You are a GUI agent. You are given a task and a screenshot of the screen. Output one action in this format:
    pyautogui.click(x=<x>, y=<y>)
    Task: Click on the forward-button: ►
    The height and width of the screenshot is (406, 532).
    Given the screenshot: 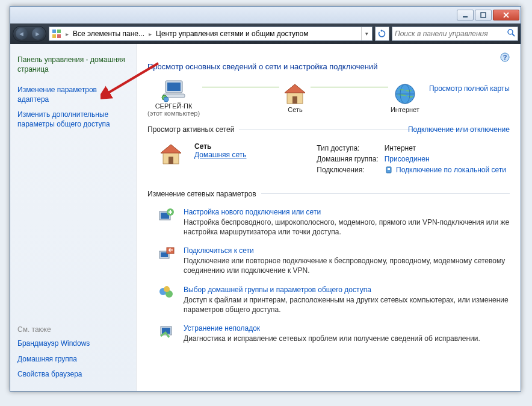 What is the action you would take?
    pyautogui.click(x=38, y=34)
    